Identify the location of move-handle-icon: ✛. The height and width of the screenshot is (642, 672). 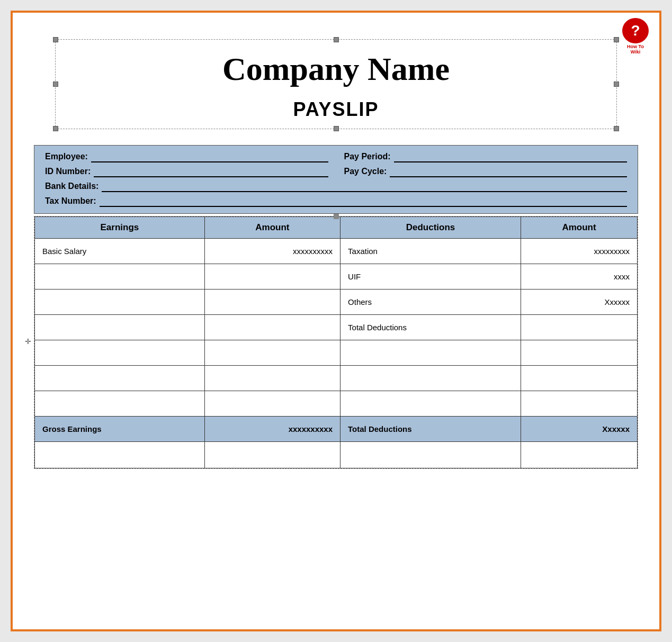
(28, 341).